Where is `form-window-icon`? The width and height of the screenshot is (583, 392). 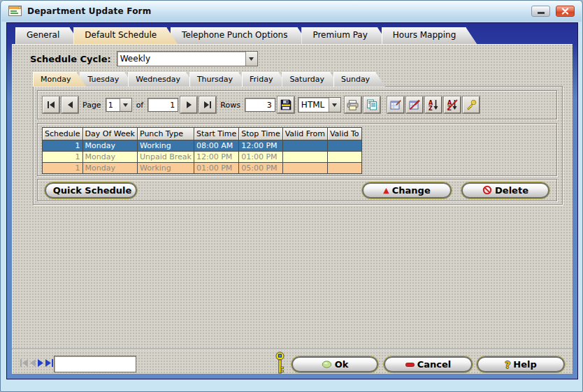 form-window-icon is located at coordinates (15, 11).